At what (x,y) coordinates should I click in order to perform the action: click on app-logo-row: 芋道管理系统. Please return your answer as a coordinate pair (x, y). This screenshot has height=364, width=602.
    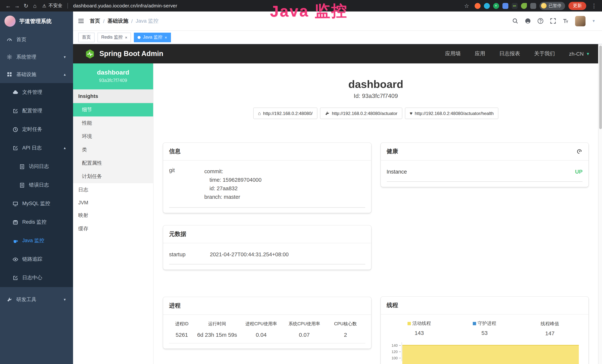
    Looking at the image, I should click on (37, 21).